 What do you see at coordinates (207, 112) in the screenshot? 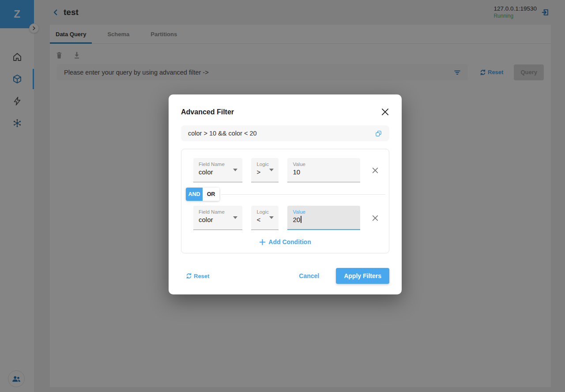
I see `dialog-title: Advanced Filter` at bounding box center [207, 112].